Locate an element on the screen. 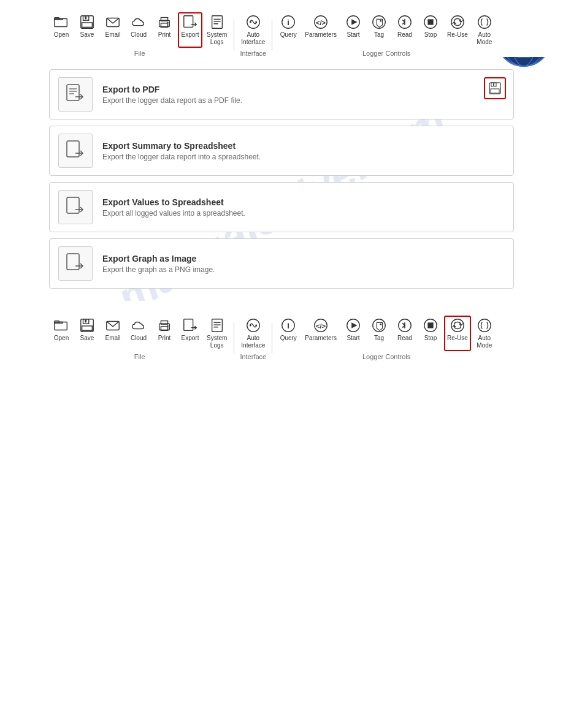 The height and width of the screenshot is (728, 563). export-values-icon is located at coordinates (75, 207).